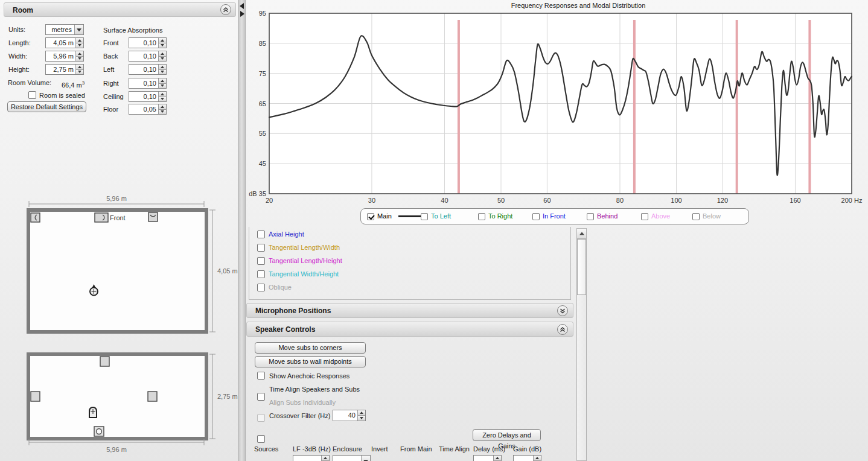 The width and height of the screenshot is (868, 461). What do you see at coordinates (310, 348) in the screenshot?
I see `move-subs-to-corners-button: Move subs to corners` at bounding box center [310, 348].